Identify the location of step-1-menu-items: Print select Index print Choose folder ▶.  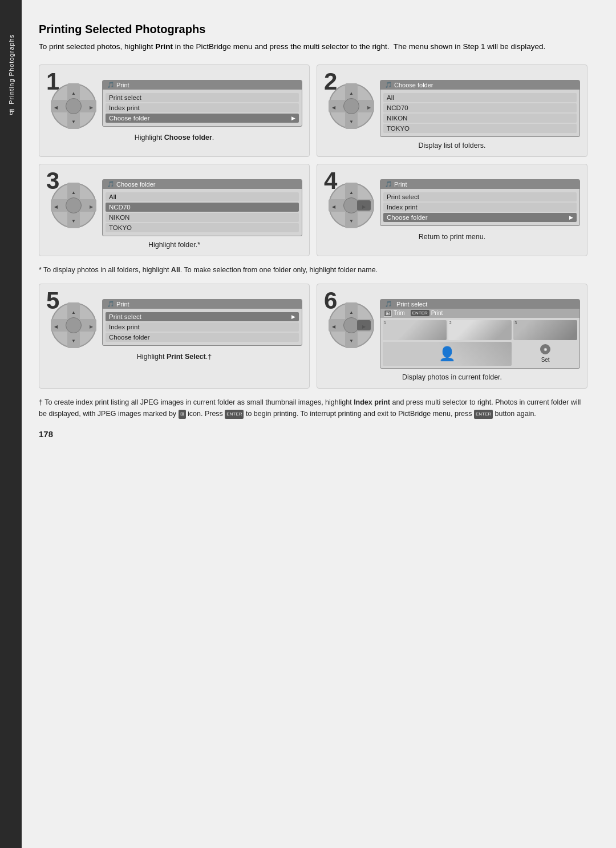
(202, 108).